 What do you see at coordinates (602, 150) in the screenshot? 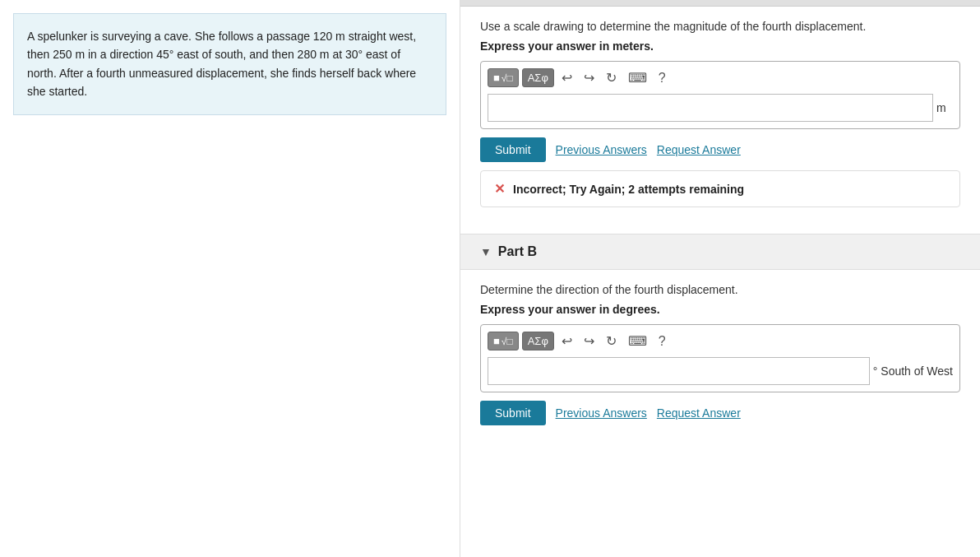
I see `previous-answers-btn-a: Previous Answers` at bounding box center [602, 150].